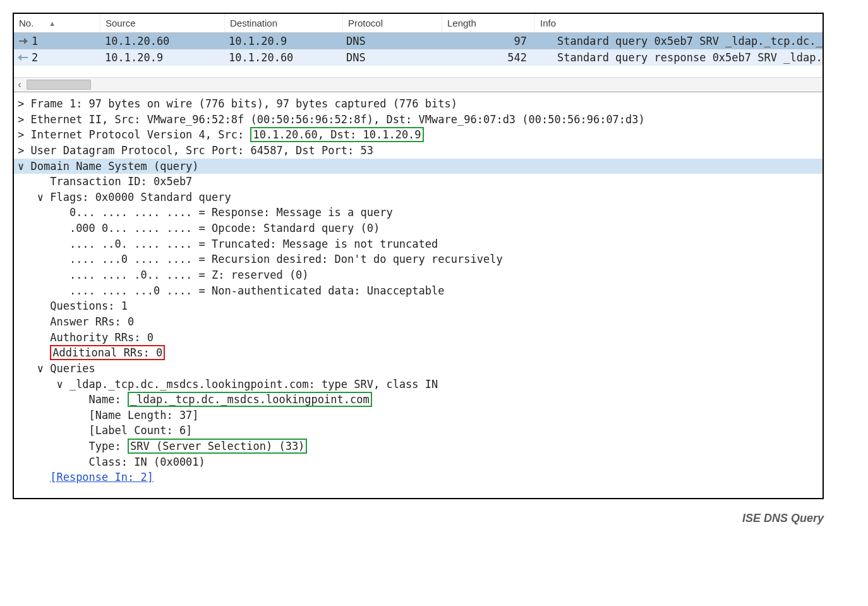 The image size is (868, 606). What do you see at coordinates (163, 23) in the screenshot?
I see `col-source: Source` at bounding box center [163, 23].